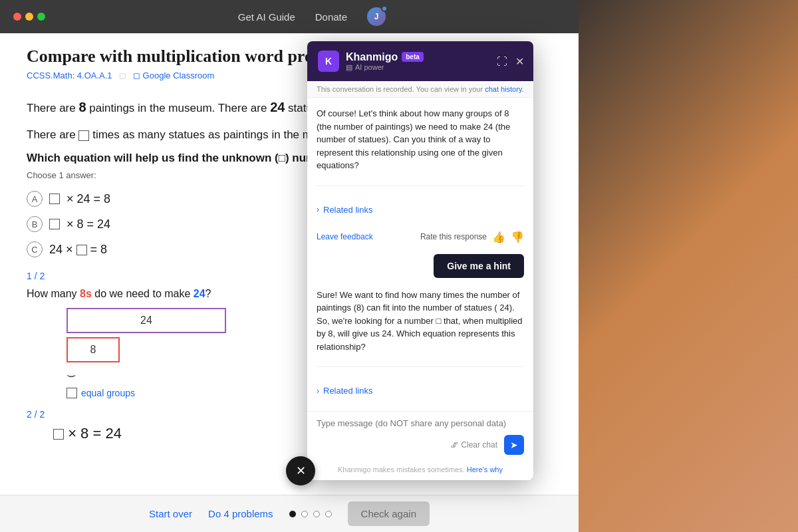 The height and width of the screenshot is (532, 798). I want to click on choice-c-box, so click(82, 250).